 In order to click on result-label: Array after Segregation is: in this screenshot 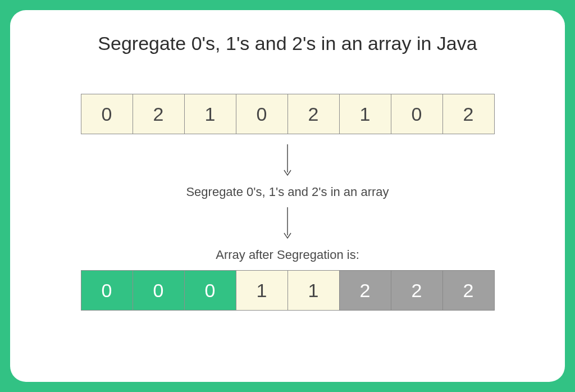, I will do `click(288, 255)`.